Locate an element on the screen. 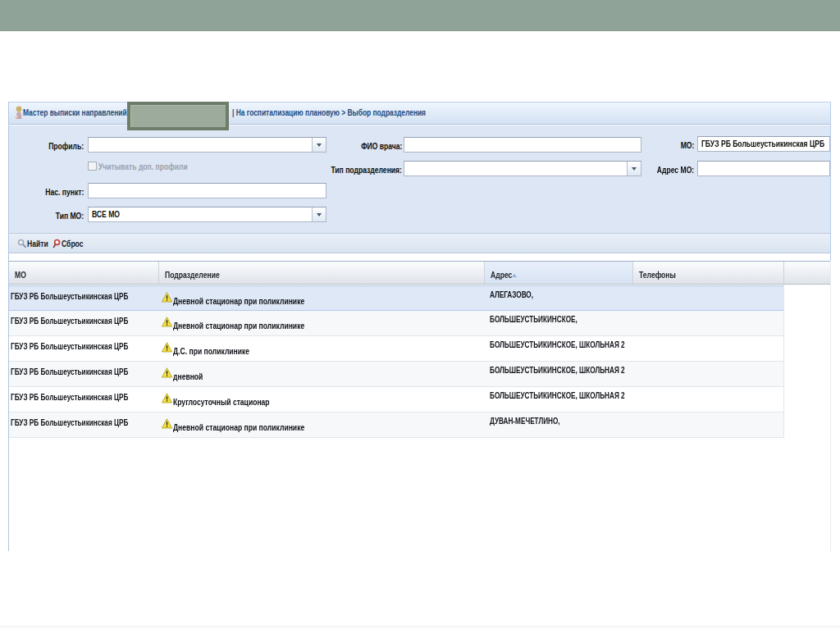 Image resolution: width=840 pixels, height=629 pixels. mo-label-text: МО: is located at coordinates (687, 145).